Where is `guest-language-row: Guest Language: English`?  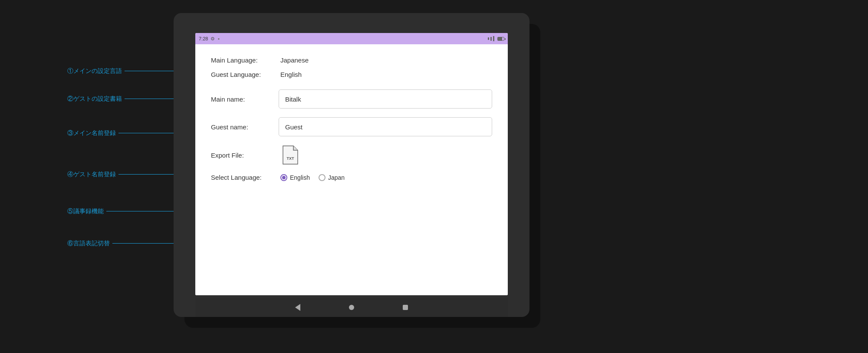 guest-language-row: Guest Language: English is located at coordinates (352, 75).